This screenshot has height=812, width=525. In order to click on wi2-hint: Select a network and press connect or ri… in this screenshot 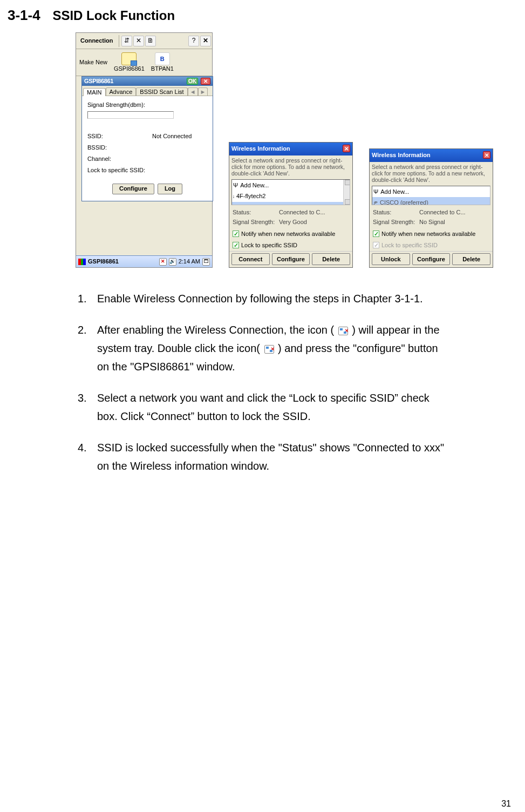, I will do `click(431, 173)`.